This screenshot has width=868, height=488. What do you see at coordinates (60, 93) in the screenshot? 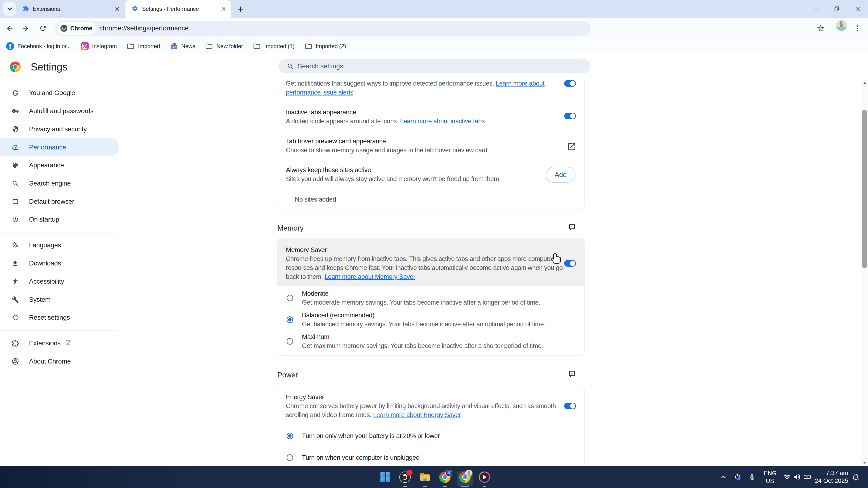
I see `sidebar-item-you-and-google: G You and Google` at bounding box center [60, 93].